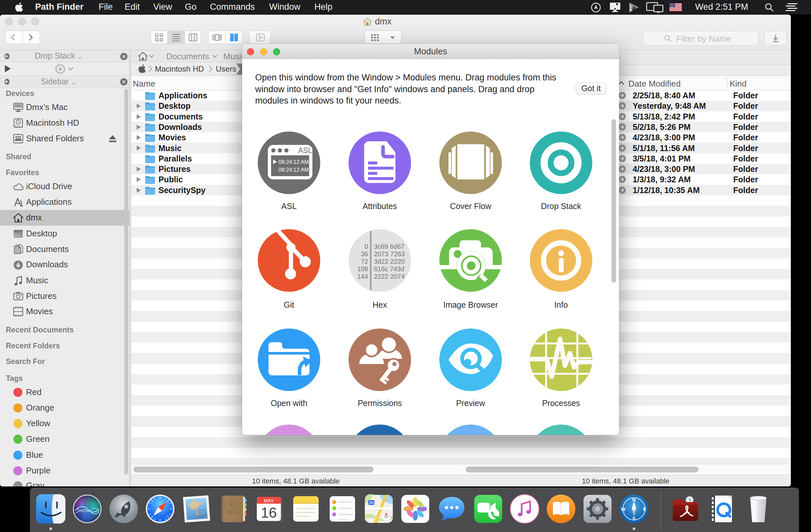 The width and height of the screenshot is (811, 532). I want to click on svg-text: 2222 2074, so click(389, 277).